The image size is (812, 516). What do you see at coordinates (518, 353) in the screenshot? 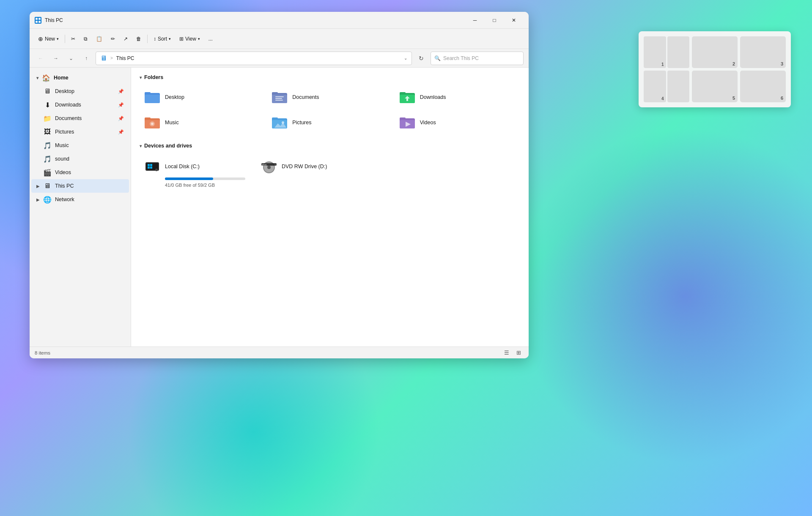
I see `grid-view-button: ⊞` at bounding box center [518, 353].